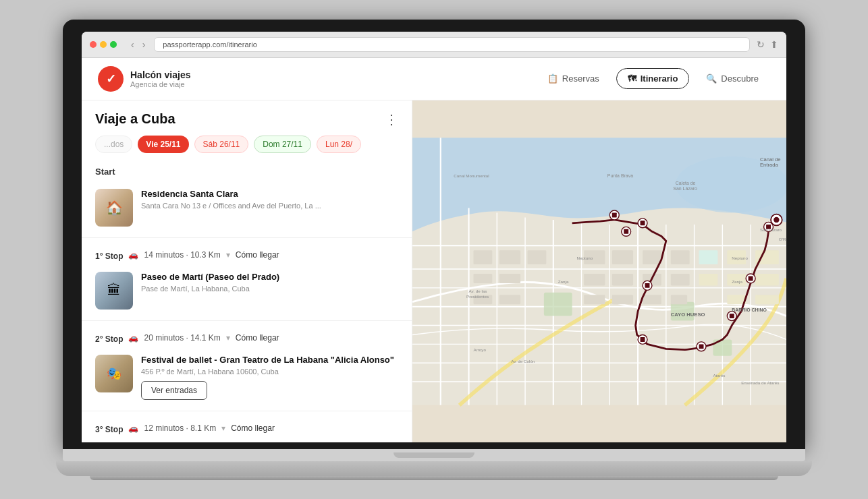  Describe the element at coordinates (221, 144) in the screenshot. I see `date-tab-sat: Sáb 26/11` at that location.